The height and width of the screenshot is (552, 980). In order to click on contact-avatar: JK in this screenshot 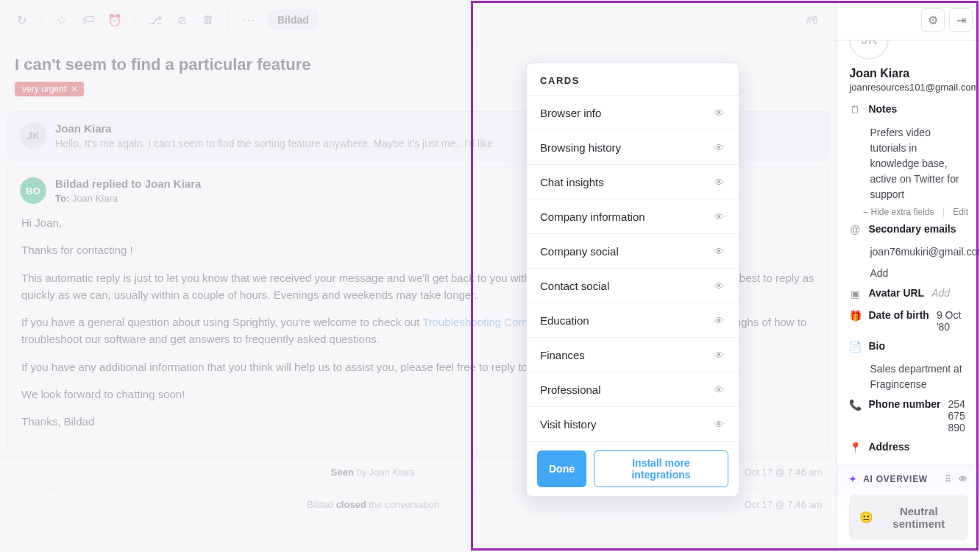, I will do `click(869, 50)`.